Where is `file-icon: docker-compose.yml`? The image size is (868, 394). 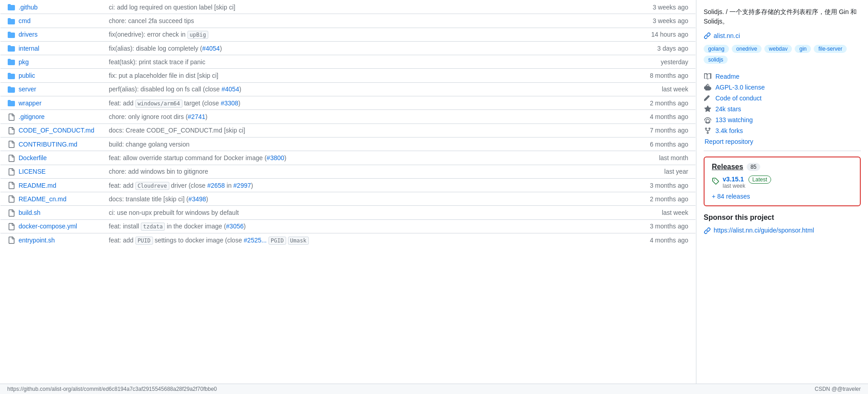
file-icon: docker-compose.yml is located at coordinates (43, 226).